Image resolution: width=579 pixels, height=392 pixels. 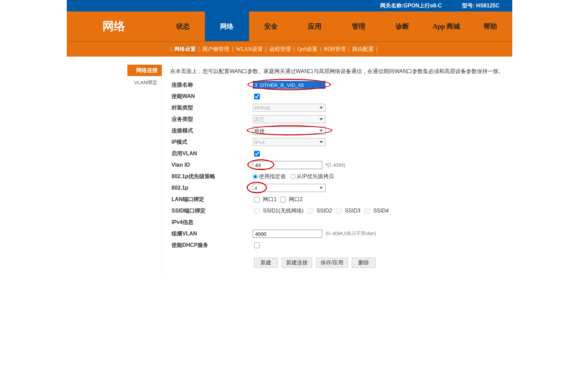 What do you see at coordinates (315, 26) in the screenshot?
I see `tab-app: 应用` at bounding box center [315, 26].